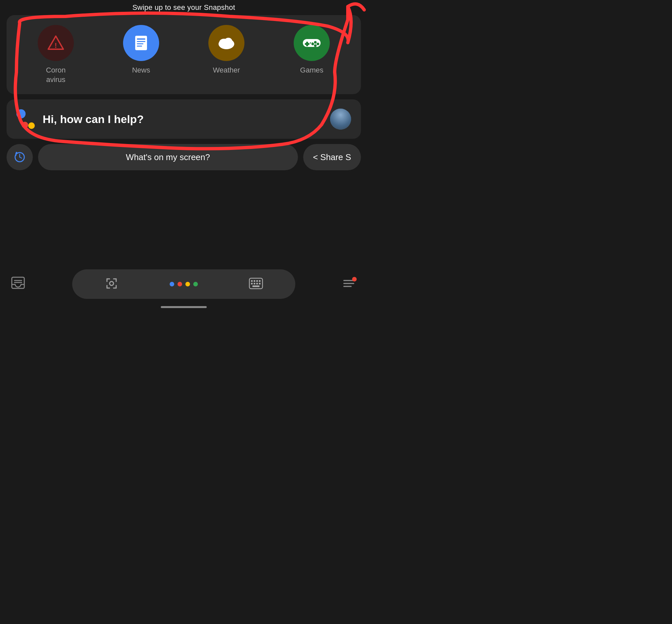 The image size is (672, 624). Describe the element at coordinates (312, 50) in the screenshot. I see `games-app-item: Games` at that location.